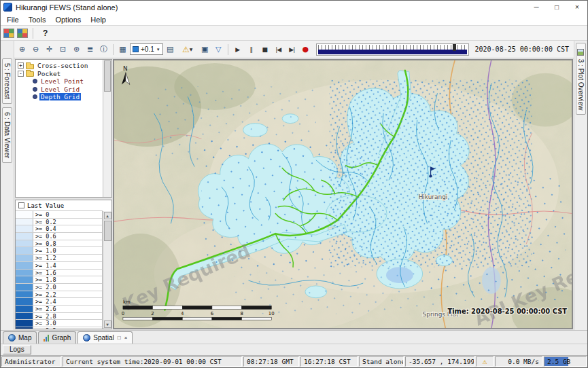  What do you see at coordinates (188, 49) in the screenshot?
I see `threshold-warning-select: ⚠ ▼` at bounding box center [188, 49].